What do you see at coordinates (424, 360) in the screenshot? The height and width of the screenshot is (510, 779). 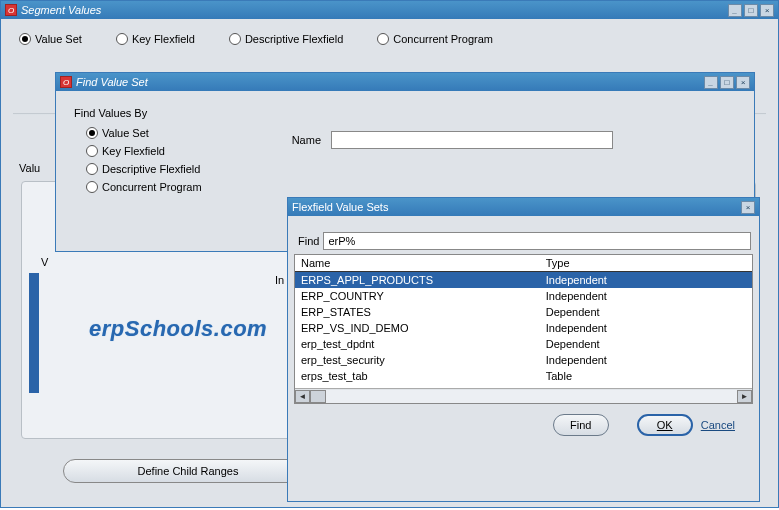 I see `cell-name: erp_test_security` at bounding box center [424, 360].